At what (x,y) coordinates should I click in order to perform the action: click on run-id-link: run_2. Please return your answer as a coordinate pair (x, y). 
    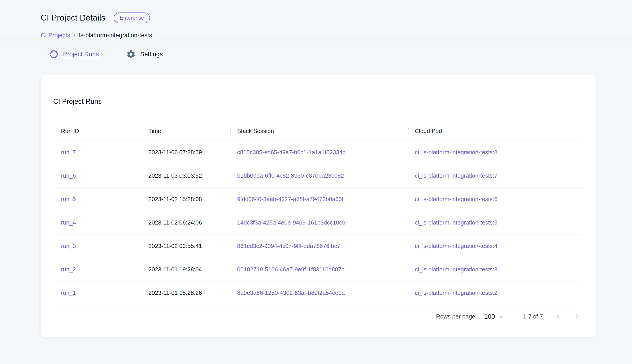
    Looking at the image, I should click on (69, 270).